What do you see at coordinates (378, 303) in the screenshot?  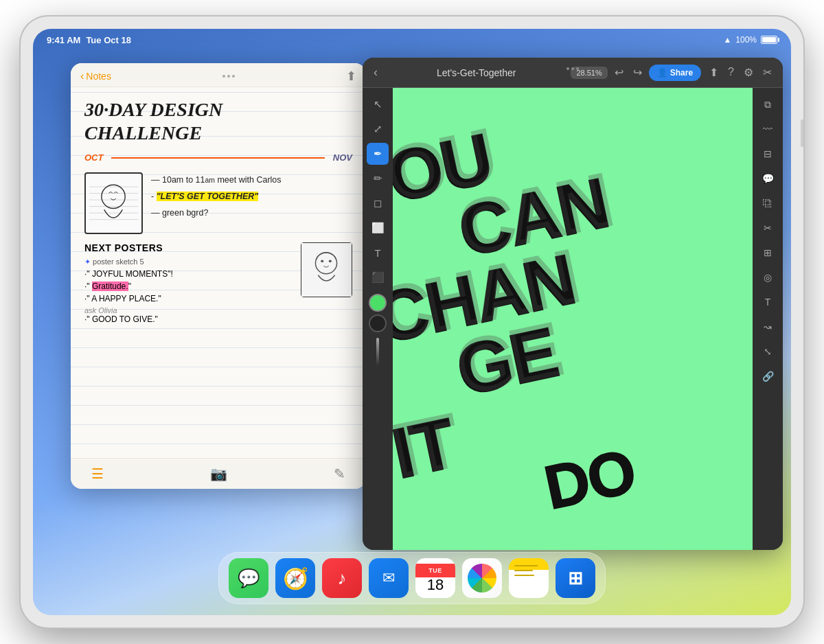 I see `color-swatch` at bounding box center [378, 303].